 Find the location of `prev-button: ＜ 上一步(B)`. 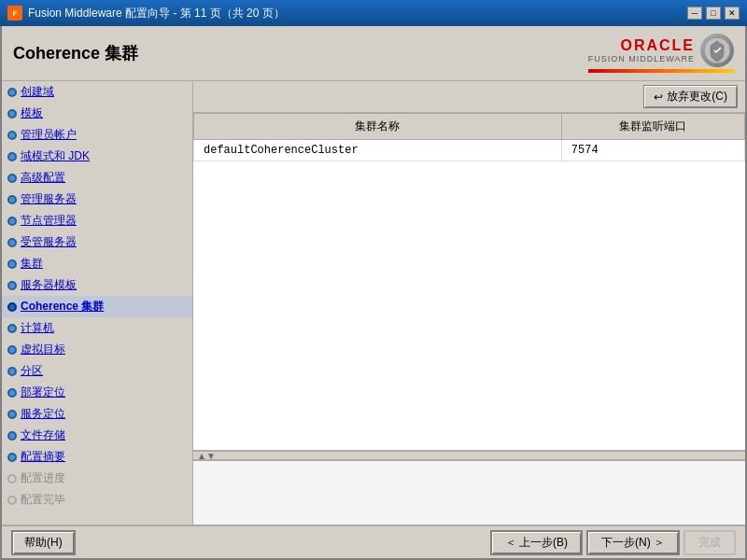

prev-button: ＜ 上一步(B) is located at coordinates (536, 543).